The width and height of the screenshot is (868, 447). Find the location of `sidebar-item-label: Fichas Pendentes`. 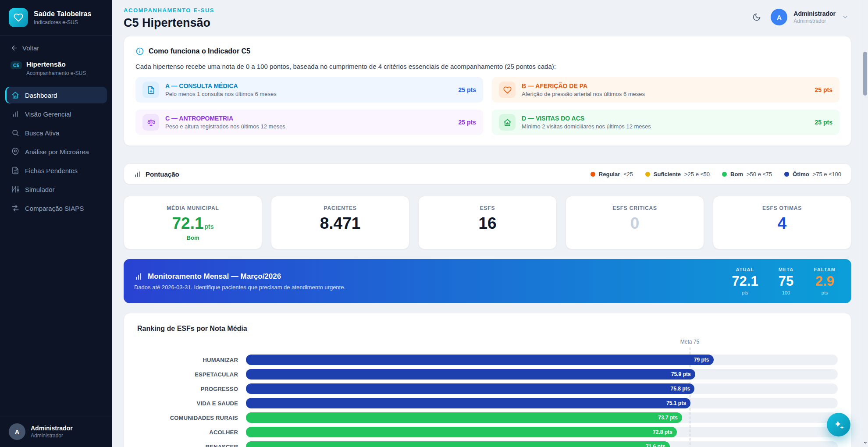

sidebar-item-label: Fichas Pendentes is located at coordinates (51, 171).